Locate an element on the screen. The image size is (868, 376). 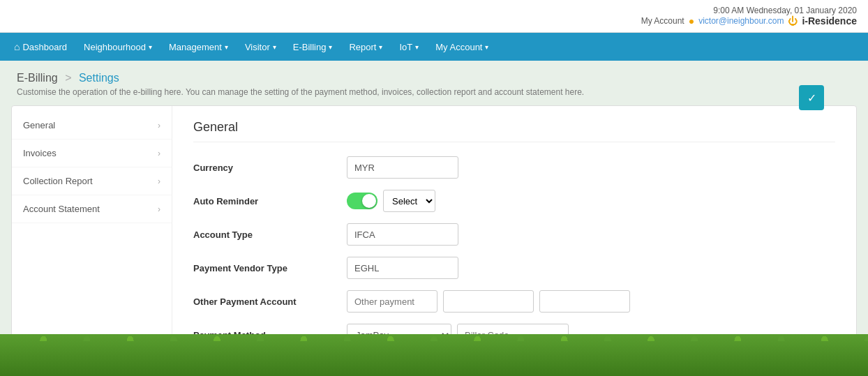
nav-dashboard-label: Dashboard is located at coordinates (45, 47).